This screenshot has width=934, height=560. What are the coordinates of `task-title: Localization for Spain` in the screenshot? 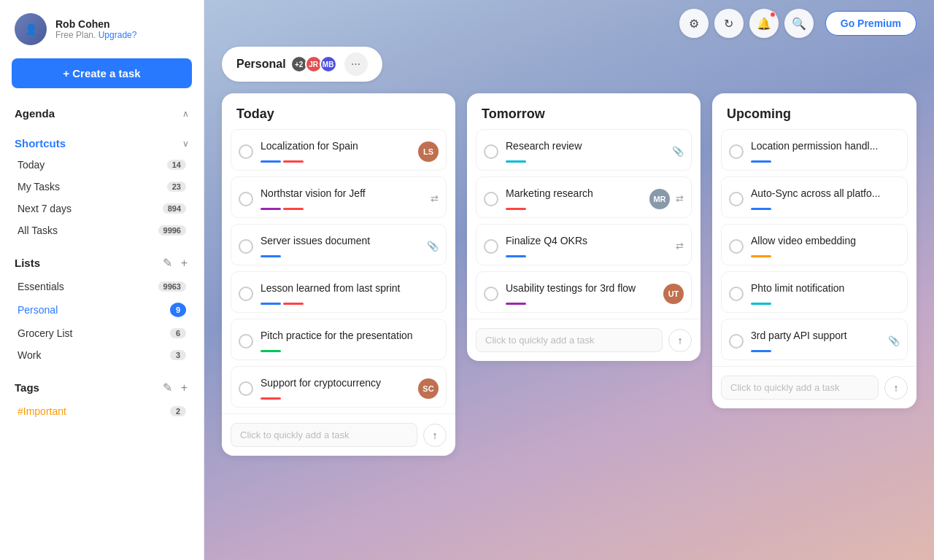 It's located at (336, 146).